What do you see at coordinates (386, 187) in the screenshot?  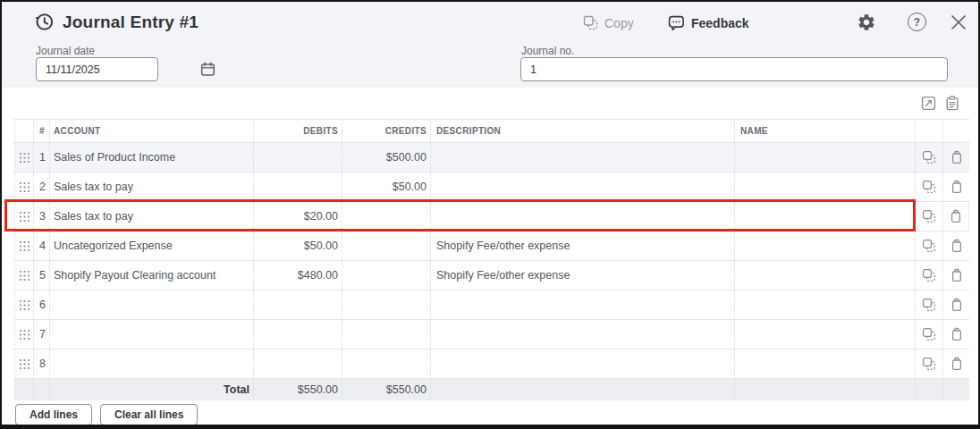 I see `cell-credits: $50.00` at bounding box center [386, 187].